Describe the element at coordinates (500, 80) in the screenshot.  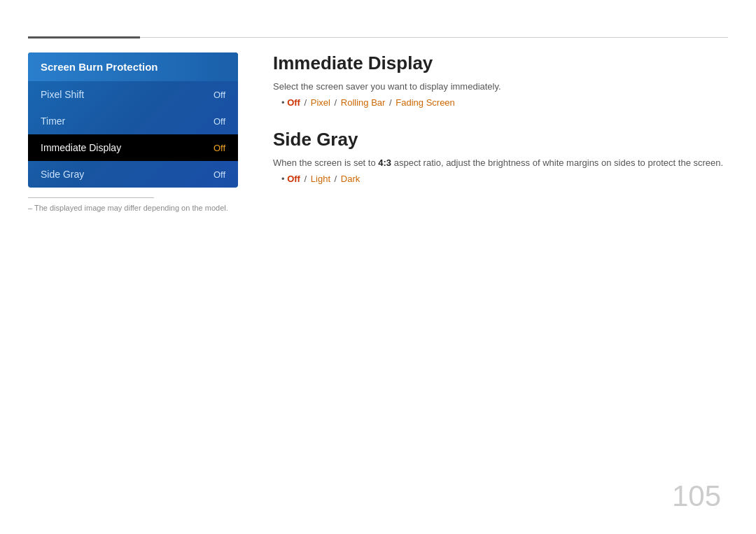
I see `section-immediate-display: Immediate Display Select the screen save…` at that location.